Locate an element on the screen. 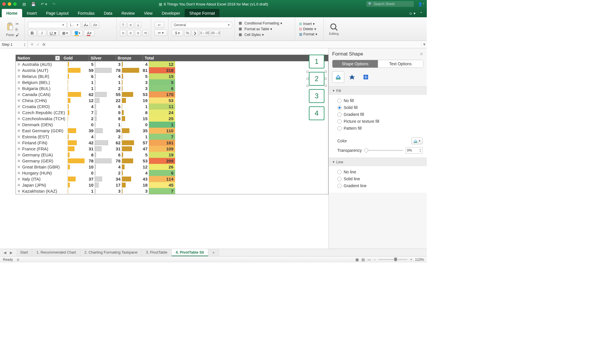 The width and height of the screenshot is (591, 364). editing-icon is located at coordinates (334, 27).